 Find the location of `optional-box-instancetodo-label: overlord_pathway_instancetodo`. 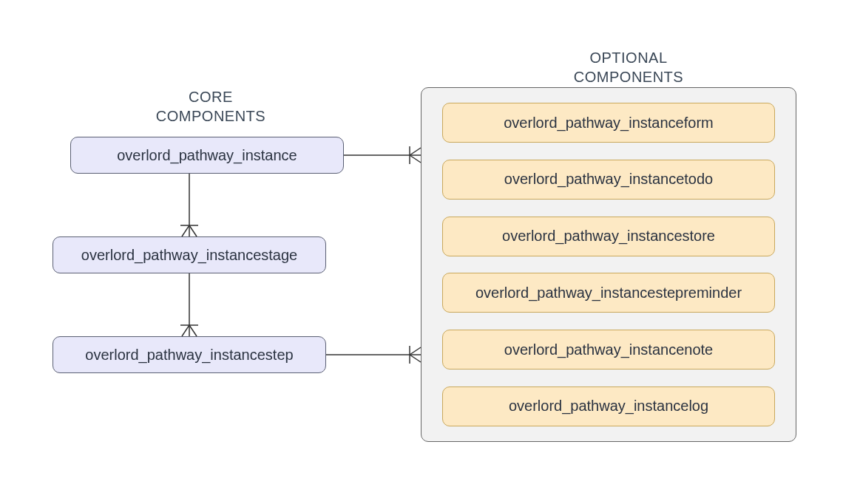

optional-box-instancetodo-label: overlord_pathway_instancetodo is located at coordinates (609, 179).